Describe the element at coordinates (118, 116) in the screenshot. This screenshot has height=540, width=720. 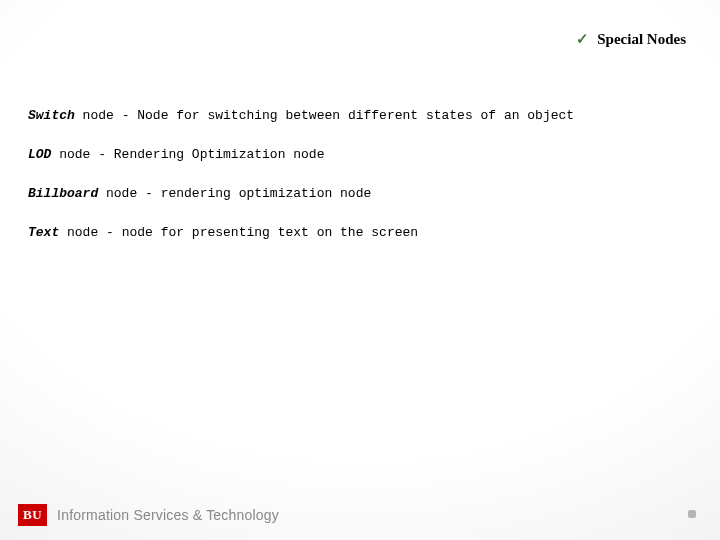
I see `node-gap` at that location.